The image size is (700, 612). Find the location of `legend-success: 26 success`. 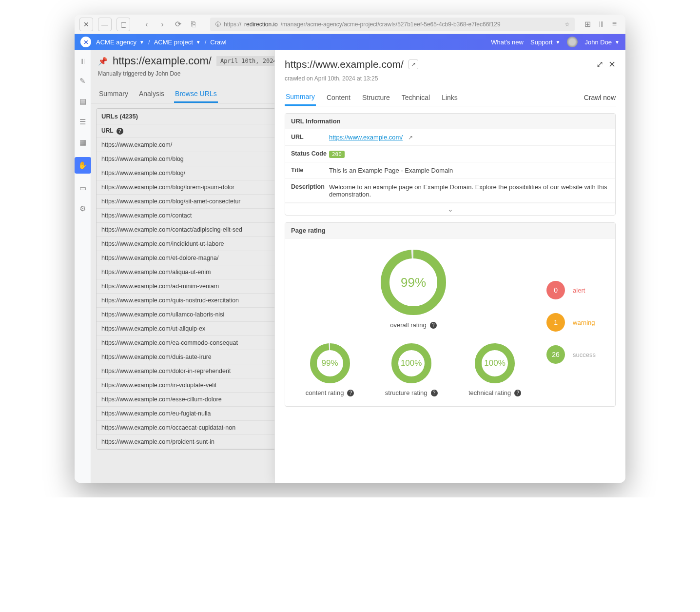

legend-success: 26 success is located at coordinates (571, 355).